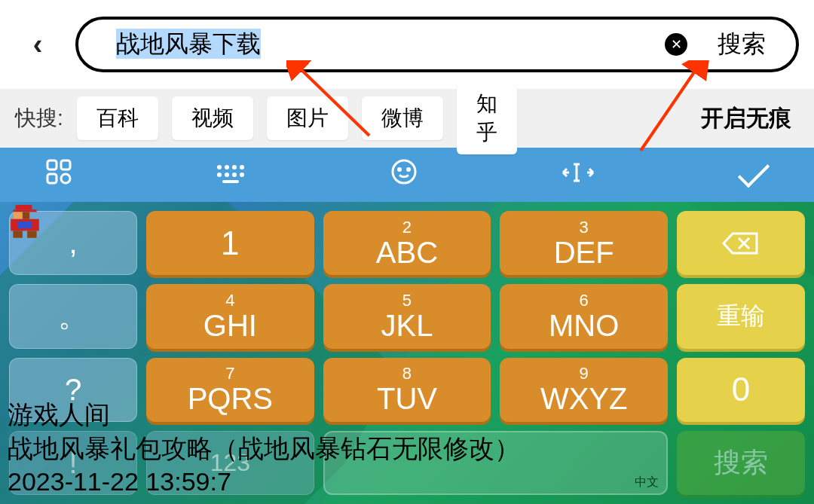  Describe the element at coordinates (741, 316) in the screenshot. I see `key-retype: 重输` at that location.